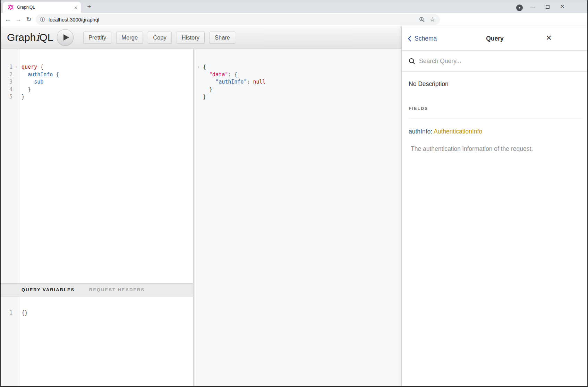  I want to click on browser-titlebar: GraphiQL × + ▼ ×, so click(294, 6).